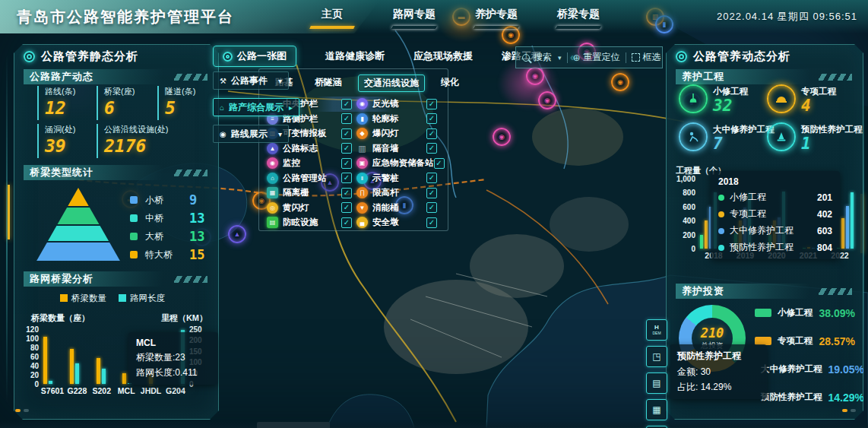  What do you see at coordinates (347, 178) in the screenshot?
I see `checkbox-公路管理站: ✓` at bounding box center [347, 178].